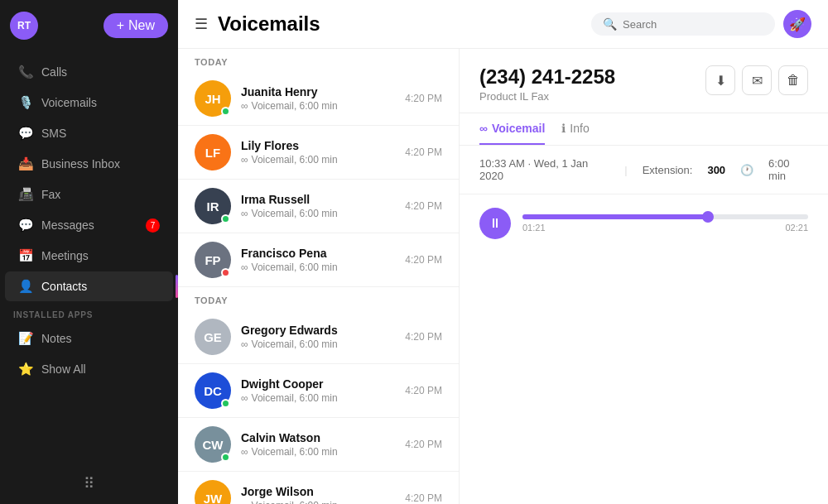 This screenshot has width=828, height=504. Describe the element at coordinates (24, 26) in the screenshot. I see `user-avatar: RT` at that location.